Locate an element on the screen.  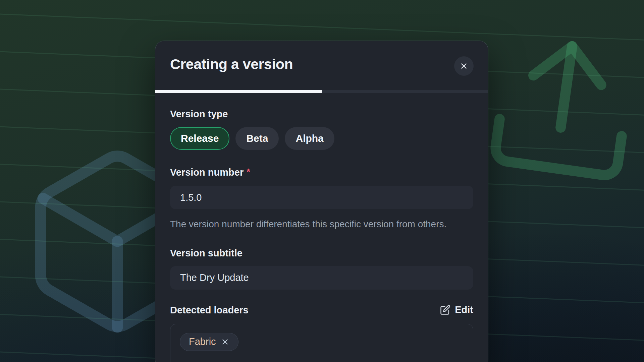
remove-loader-button is located at coordinates (225, 342).